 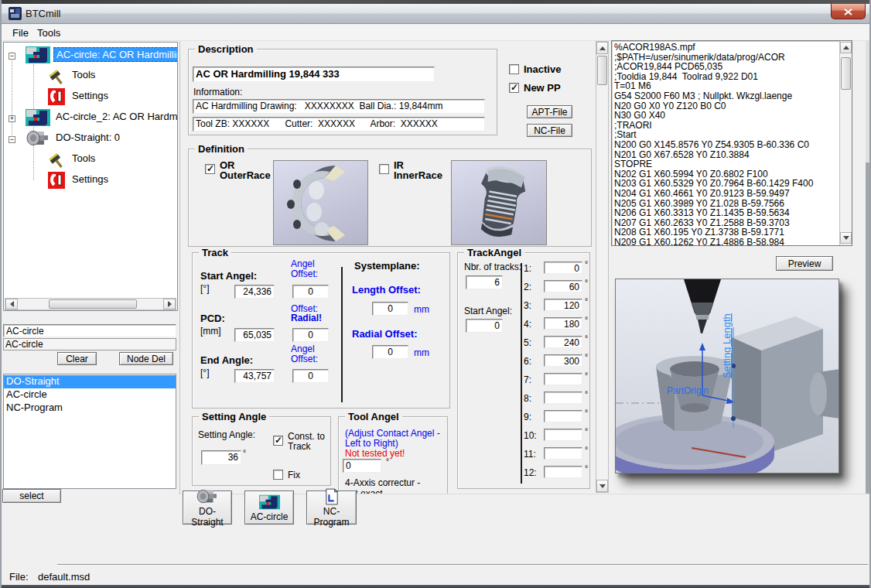 I want to click on scroll-left-button, so click(x=12, y=304).